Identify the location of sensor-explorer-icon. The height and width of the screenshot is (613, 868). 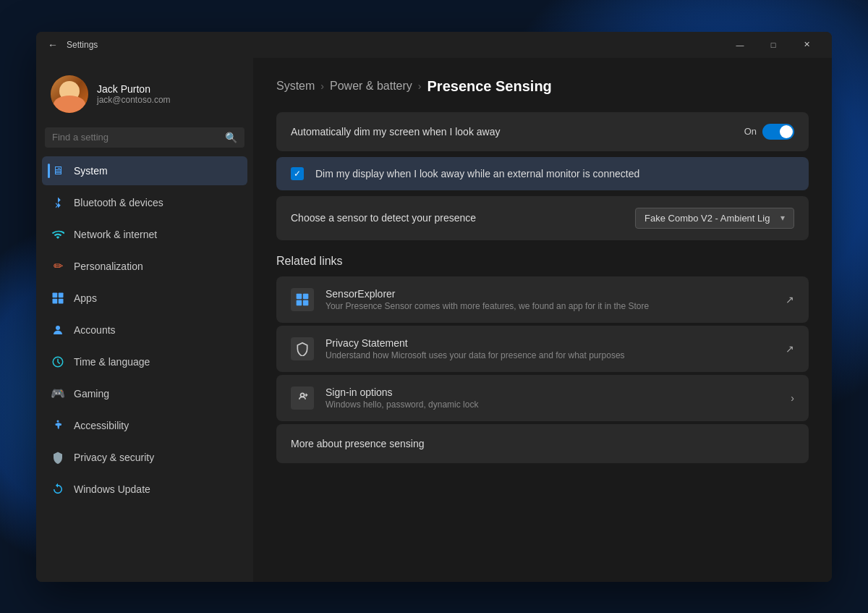
(302, 300).